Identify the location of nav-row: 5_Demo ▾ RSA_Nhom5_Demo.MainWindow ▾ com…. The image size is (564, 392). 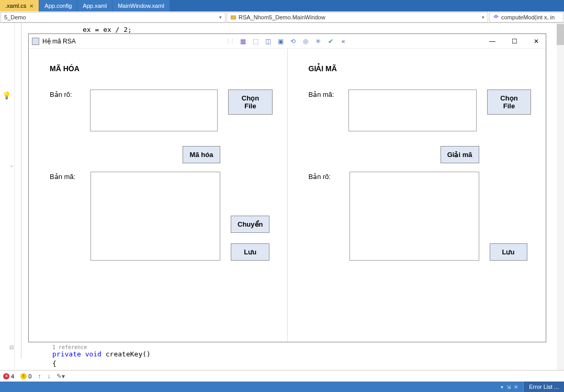
(282, 17).